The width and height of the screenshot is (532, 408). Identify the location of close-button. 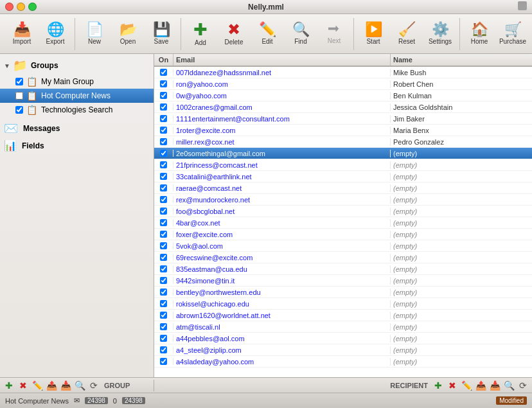
(9, 6).